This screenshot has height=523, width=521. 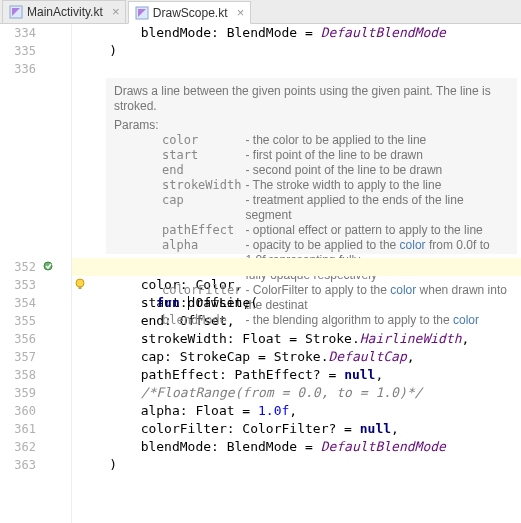 I want to click on line-number: 362, so click(x=18, y=447).